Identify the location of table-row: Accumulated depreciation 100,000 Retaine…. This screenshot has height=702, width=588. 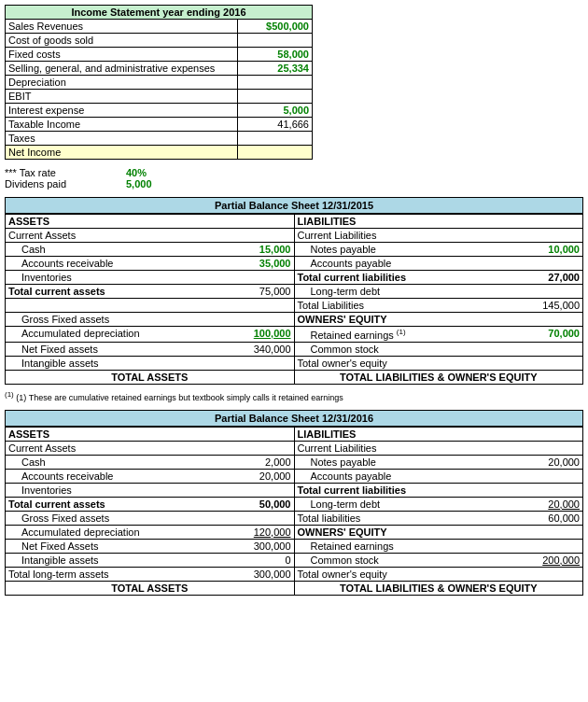
(295, 334).